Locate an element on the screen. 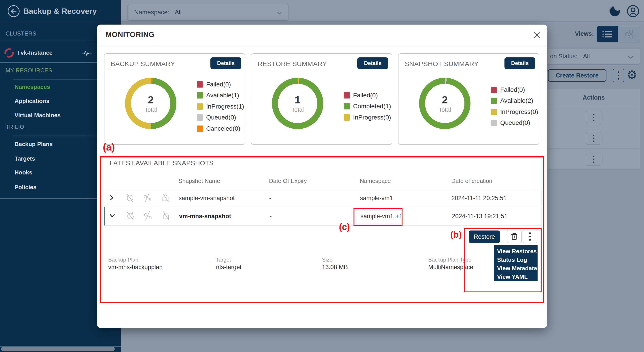 This screenshot has width=644, height=352. back-arrow-icon is located at coordinates (14, 11).